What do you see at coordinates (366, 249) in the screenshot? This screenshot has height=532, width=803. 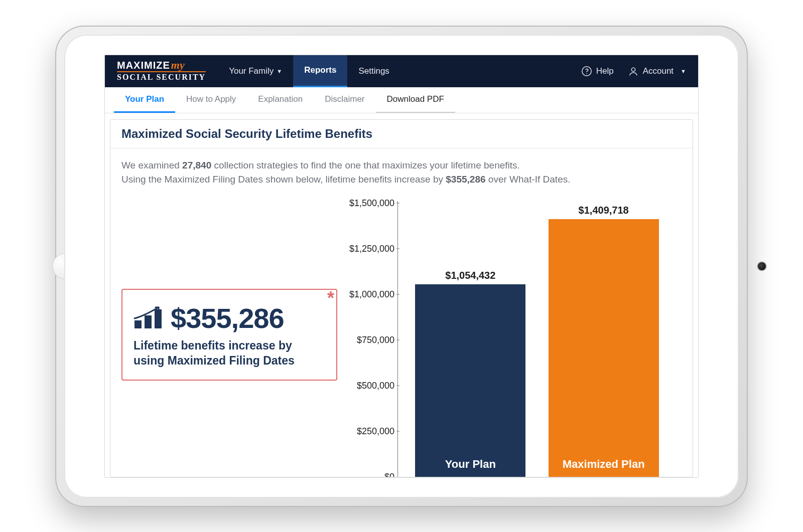 I see `y-tick: $1,250,000` at bounding box center [366, 249].